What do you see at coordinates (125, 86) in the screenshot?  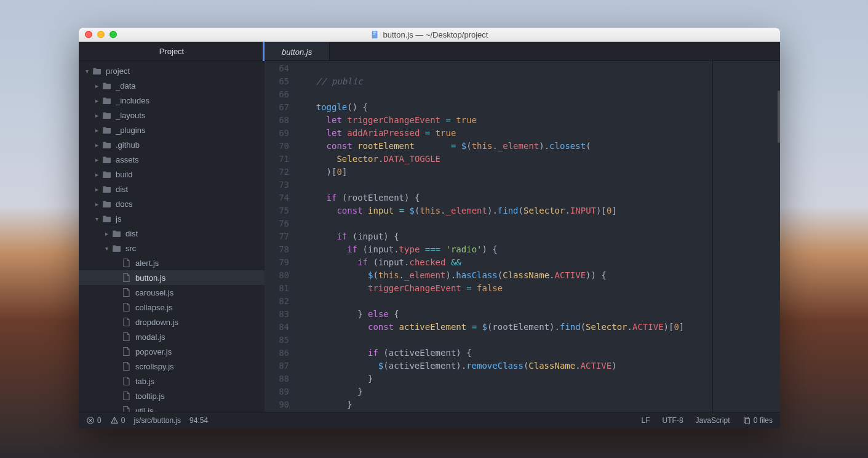 I see `tree-item-label: _data` at bounding box center [125, 86].